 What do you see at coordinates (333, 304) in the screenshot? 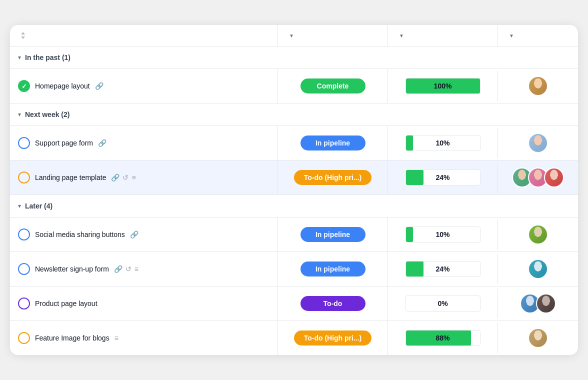
I see `status-badge: To-do` at bounding box center [333, 304].